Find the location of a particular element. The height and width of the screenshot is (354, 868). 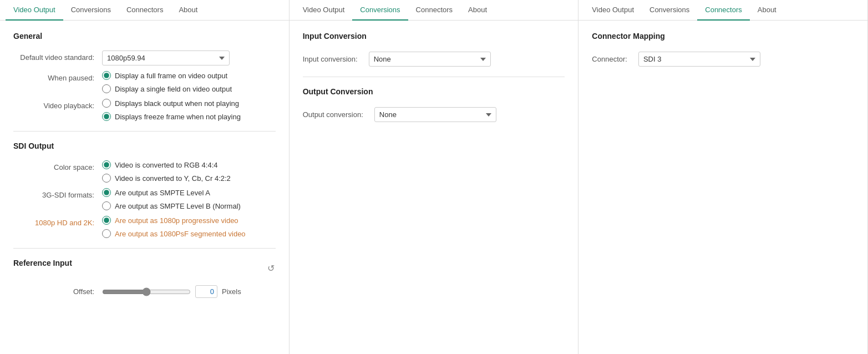

video-playback-controls: Displays black output when not playing D… is located at coordinates (171, 110).